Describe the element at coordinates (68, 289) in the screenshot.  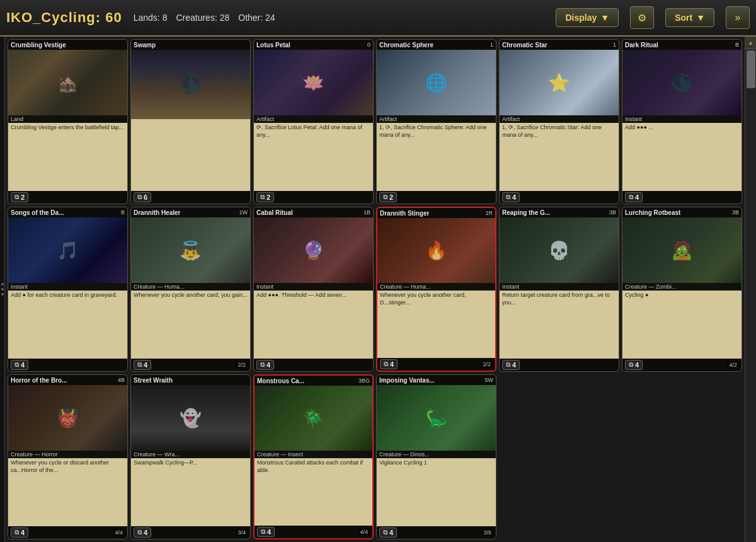
I see `card-songs-of-the-da: Songs of the Da...B🎵InstantAdd ● for eac…` at that location.